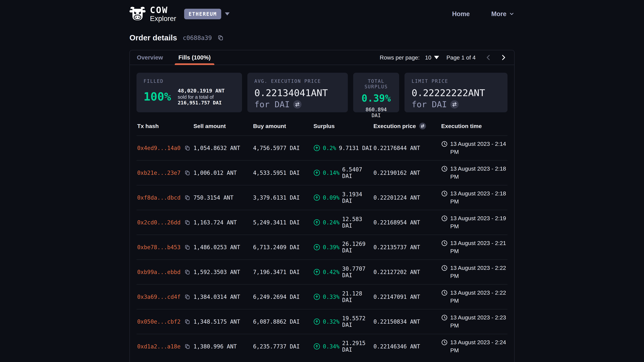 This screenshot has height=362, width=644. Describe the element at coordinates (376, 98) in the screenshot. I see `total-surplus-percent: 0.39%` at that location.